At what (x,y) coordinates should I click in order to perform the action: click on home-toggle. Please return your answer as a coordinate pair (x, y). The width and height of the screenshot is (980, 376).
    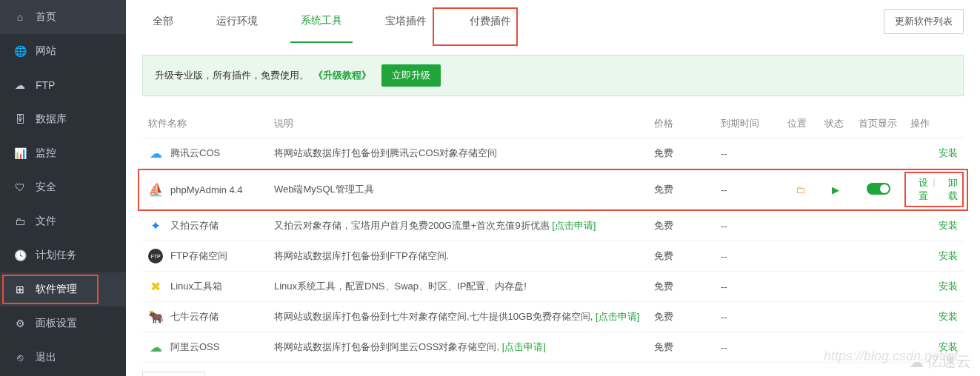
    Looking at the image, I should click on (879, 189).